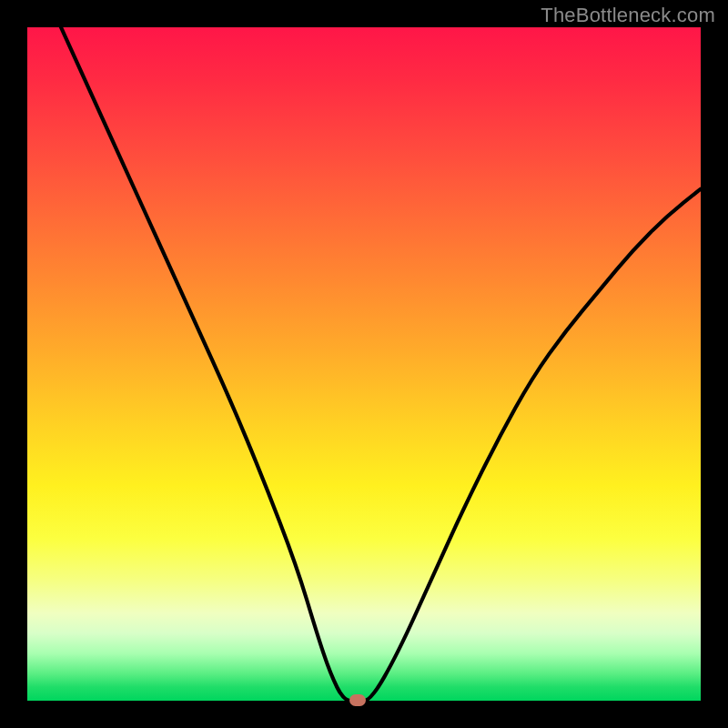 This screenshot has height=728, width=728. Describe the element at coordinates (628, 15) in the screenshot. I see `watermark-text: TheBottleneck.com` at that location.